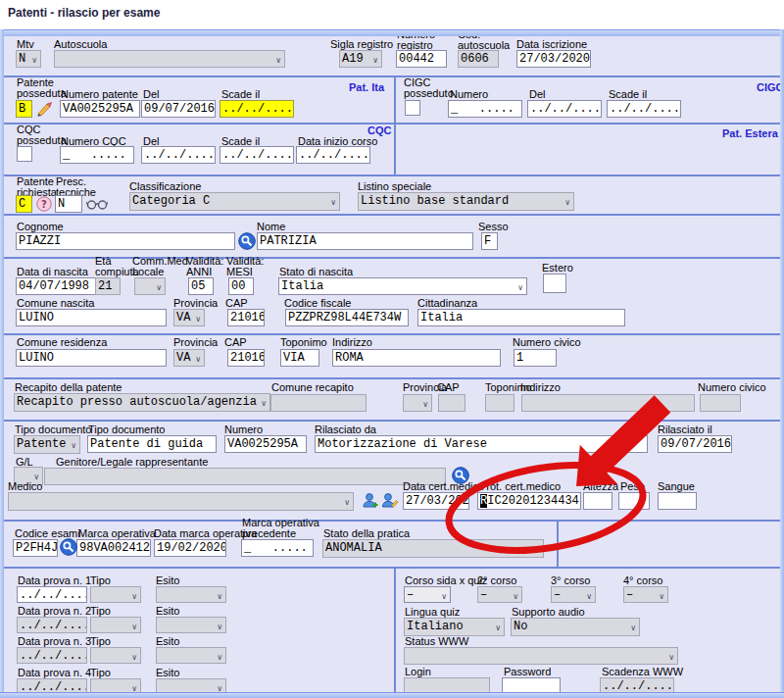 This screenshot has height=698, width=784. I want to click on comune-nascita-label: Comune nascita, so click(56, 304).